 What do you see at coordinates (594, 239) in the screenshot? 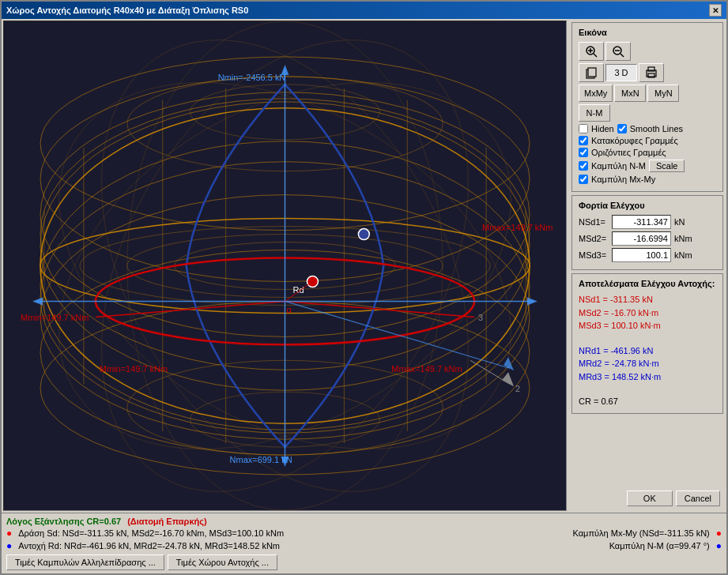
I see `msd2-label: MSd2=` at bounding box center [594, 239].